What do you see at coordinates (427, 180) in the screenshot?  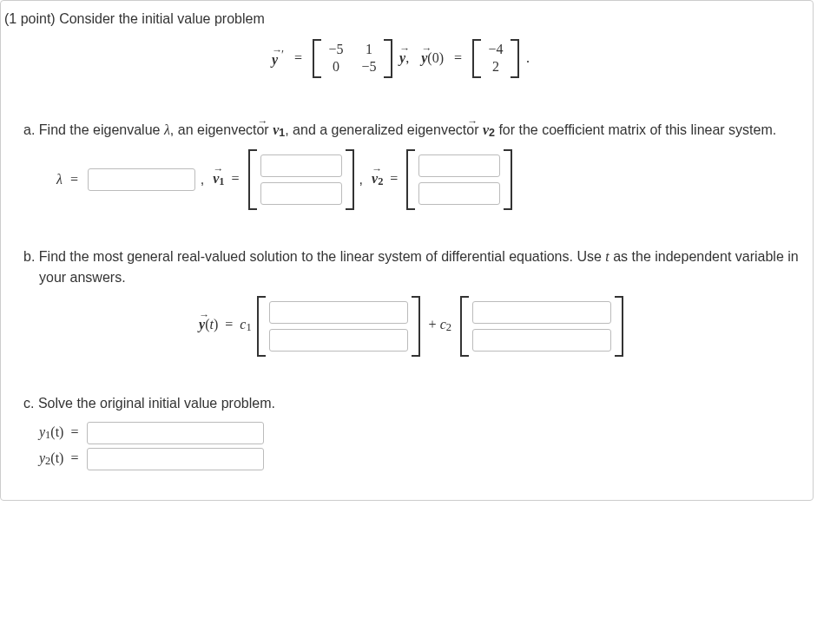 I see `part-a-inputs-row: λ = , v1 = , v2 =` at bounding box center [427, 180].